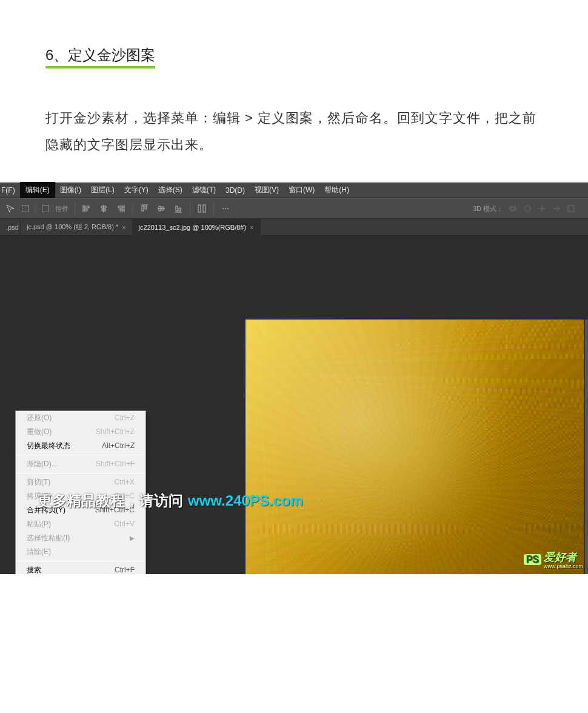 Image resolution: width=588 pixels, height=713 pixels. What do you see at coordinates (294, 132) in the screenshot?
I see `step-body: 打开金沙素材，选择菜单：编辑 > 定义图案，然后命名。回到文字文件，把之前隐藏的…` at bounding box center [294, 132].